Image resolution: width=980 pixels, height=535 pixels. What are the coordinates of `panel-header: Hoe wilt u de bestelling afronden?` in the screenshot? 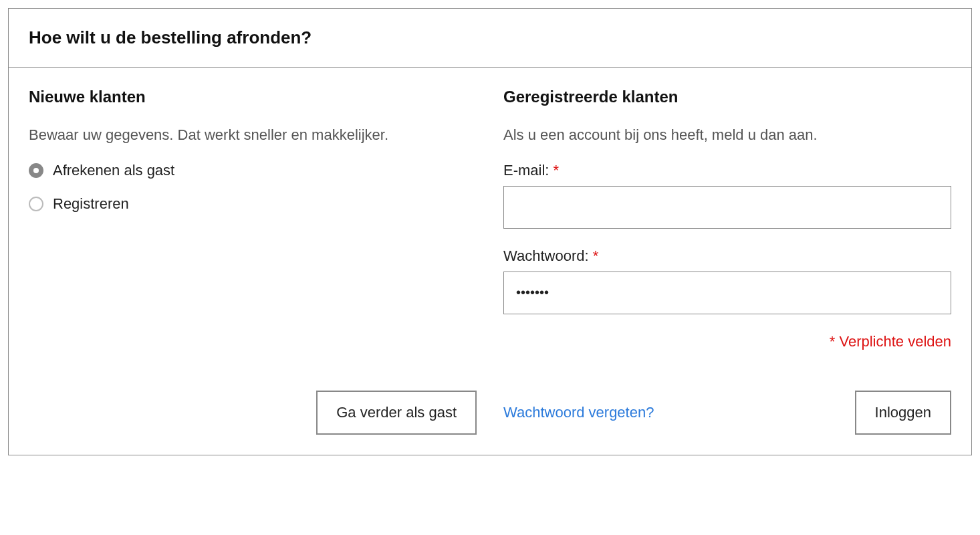 It's located at (490, 38).